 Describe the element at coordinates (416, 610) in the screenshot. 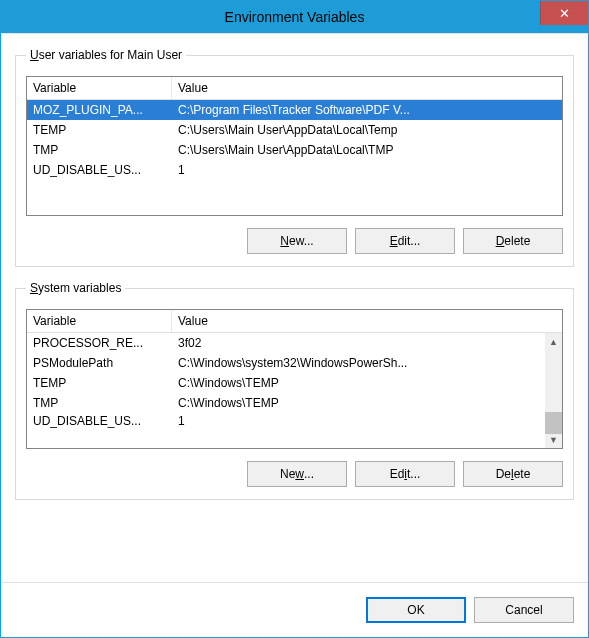

I see `ok-button: OK` at that location.